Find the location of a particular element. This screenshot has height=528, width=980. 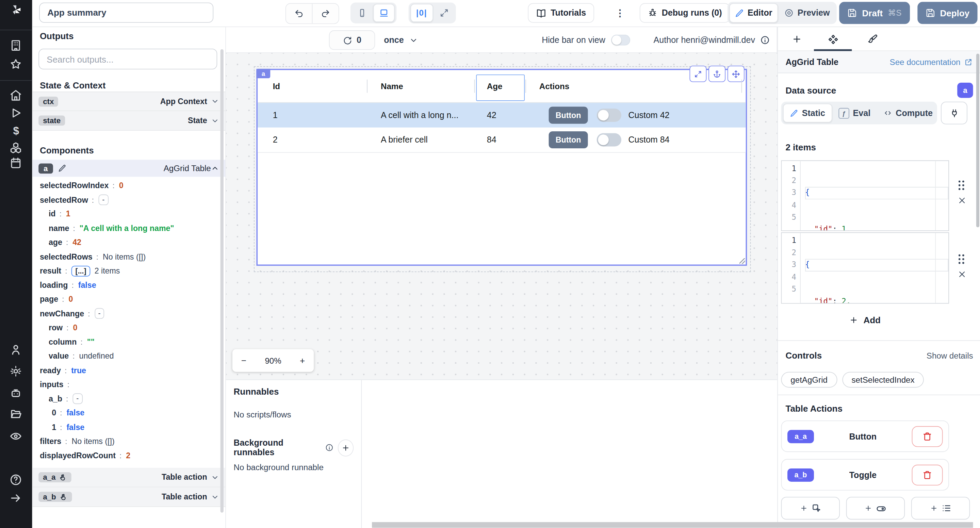

folders-icon is located at coordinates (16, 415).